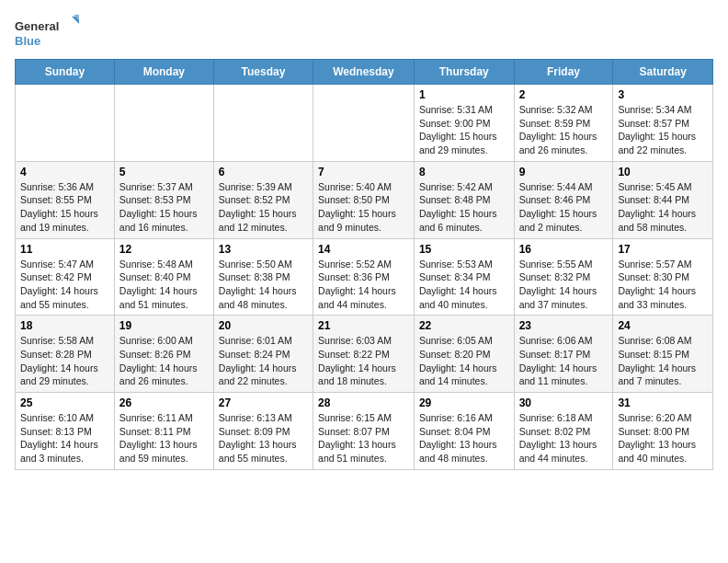 The image size is (728, 563). Describe the element at coordinates (563, 354) in the screenshot. I see `calendar-cell: 23Sunrise: 6:06 AMSunset: 8:17 PMDayligh…` at that location.